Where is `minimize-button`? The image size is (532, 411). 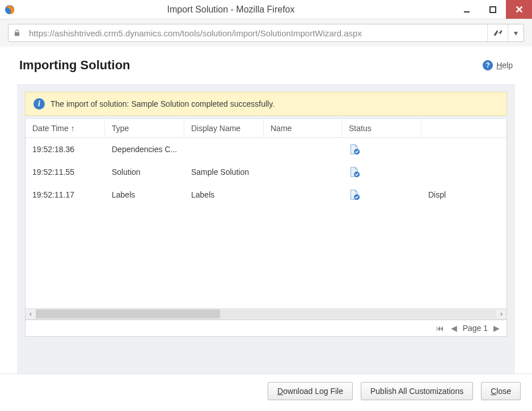
minimize-button is located at coordinates (467, 9).